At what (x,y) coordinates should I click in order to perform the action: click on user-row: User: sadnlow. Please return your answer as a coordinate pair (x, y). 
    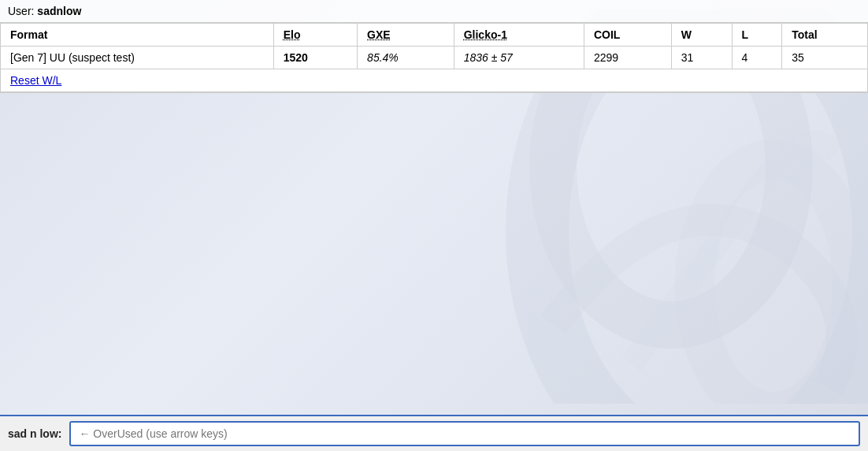
    Looking at the image, I should click on (434, 11).